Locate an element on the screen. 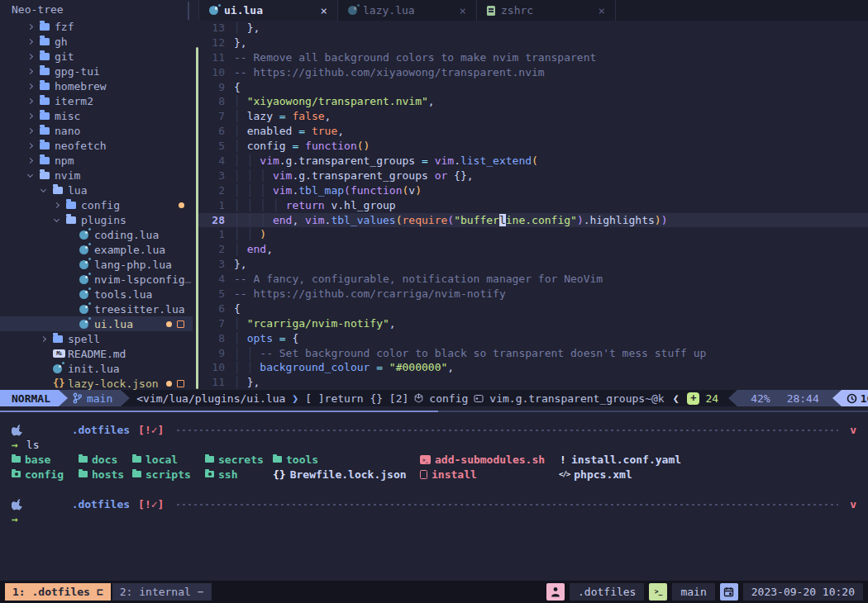 Image resolution: width=868 pixels, height=603 pixels. tree-item-label: git is located at coordinates (64, 56).